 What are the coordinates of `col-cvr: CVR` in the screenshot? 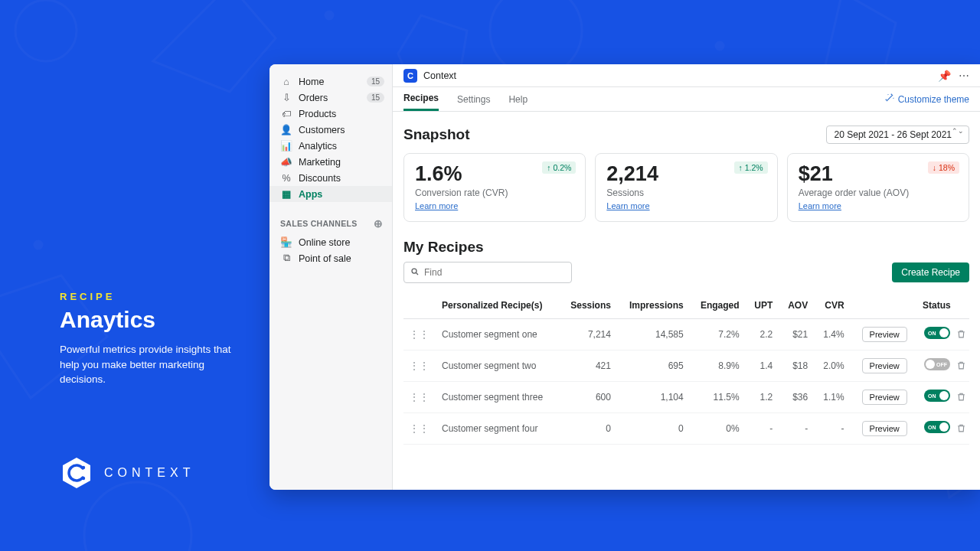 It's located at (831, 306).